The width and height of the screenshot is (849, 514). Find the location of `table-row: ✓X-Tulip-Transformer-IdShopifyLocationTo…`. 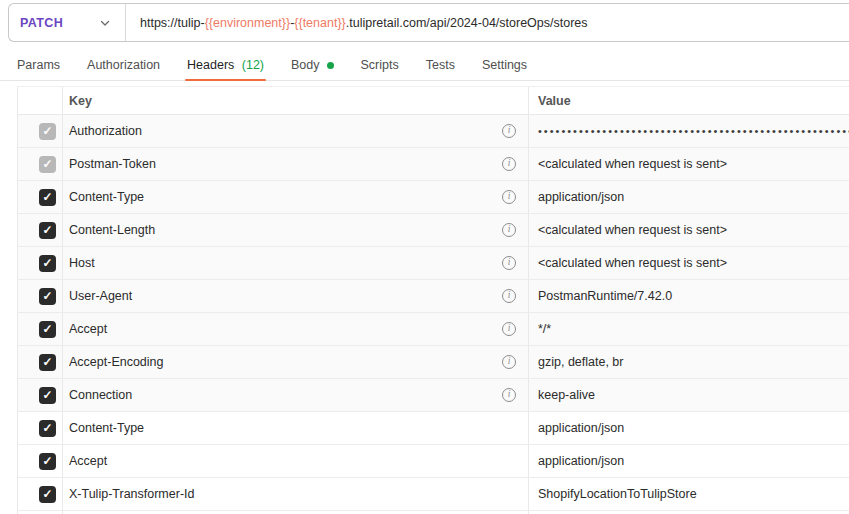

table-row: ✓X-Tulip-Transformer-IdShopifyLocationTo… is located at coordinates (433, 494).